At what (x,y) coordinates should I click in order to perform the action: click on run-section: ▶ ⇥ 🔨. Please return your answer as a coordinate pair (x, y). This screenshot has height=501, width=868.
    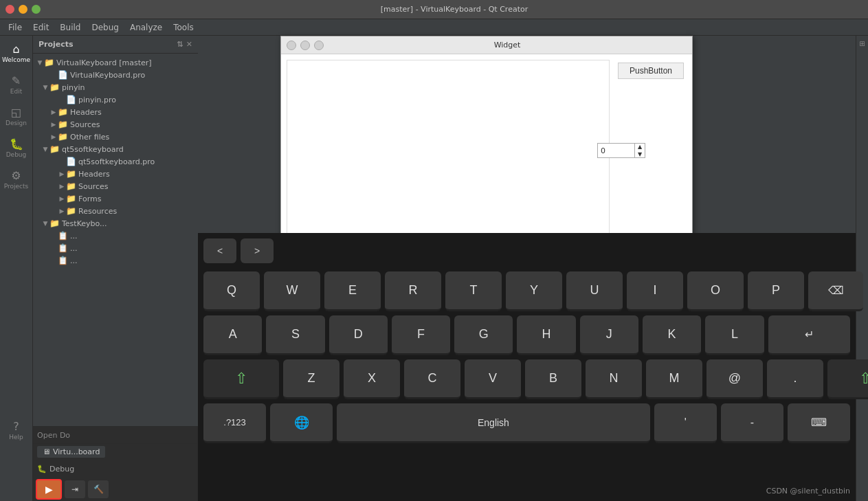
    Looking at the image, I should click on (115, 489).